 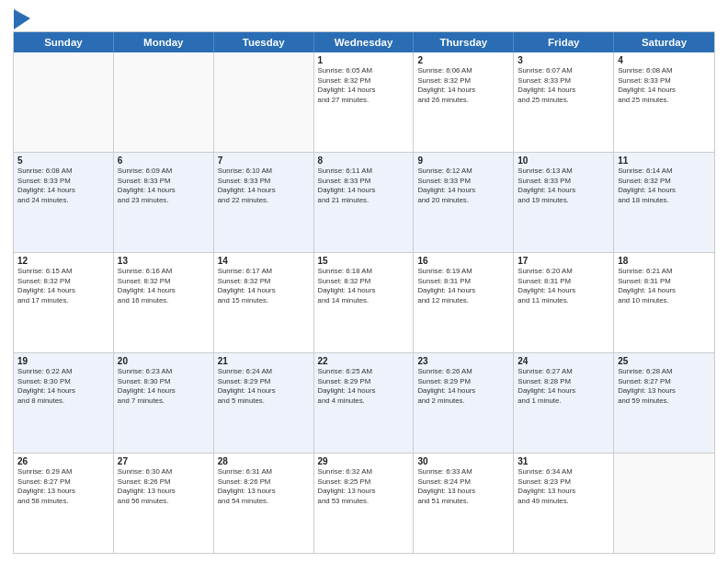 What do you see at coordinates (264, 286) in the screenshot?
I see `day-info: Sunrise: 6:17 AM Sunset: 8:32 PM Dayligh…` at bounding box center [264, 286].